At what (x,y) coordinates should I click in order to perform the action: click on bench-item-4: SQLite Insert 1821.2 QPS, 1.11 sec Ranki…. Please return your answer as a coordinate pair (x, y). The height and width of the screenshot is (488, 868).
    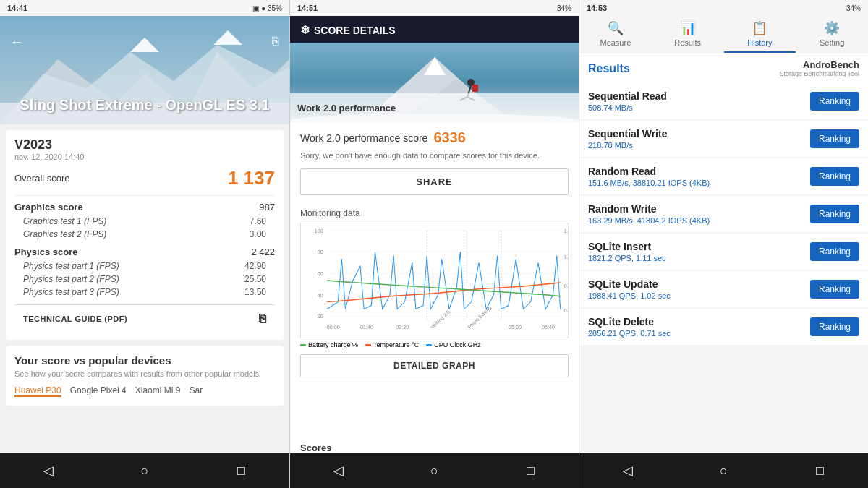
    Looking at the image, I should click on (723, 252).